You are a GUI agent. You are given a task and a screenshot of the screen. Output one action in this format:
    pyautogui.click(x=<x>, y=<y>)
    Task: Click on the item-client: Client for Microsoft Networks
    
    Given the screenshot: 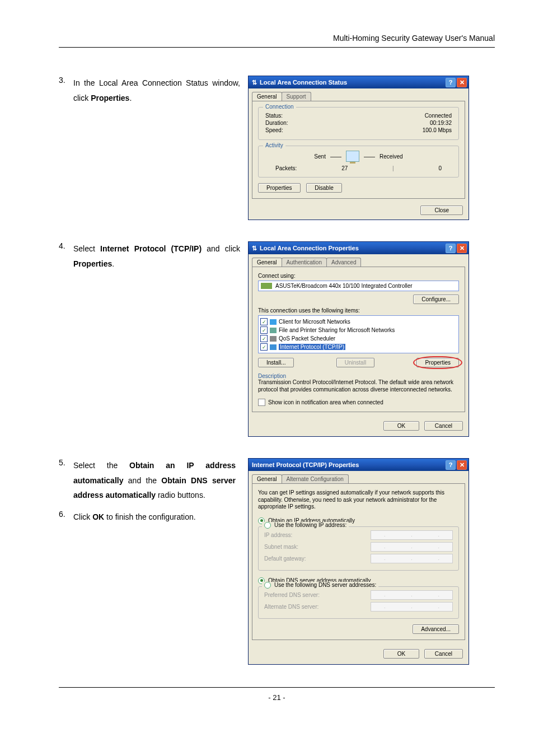 What is the action you would take?
    pyautogui.click(x=315, y=321)
    